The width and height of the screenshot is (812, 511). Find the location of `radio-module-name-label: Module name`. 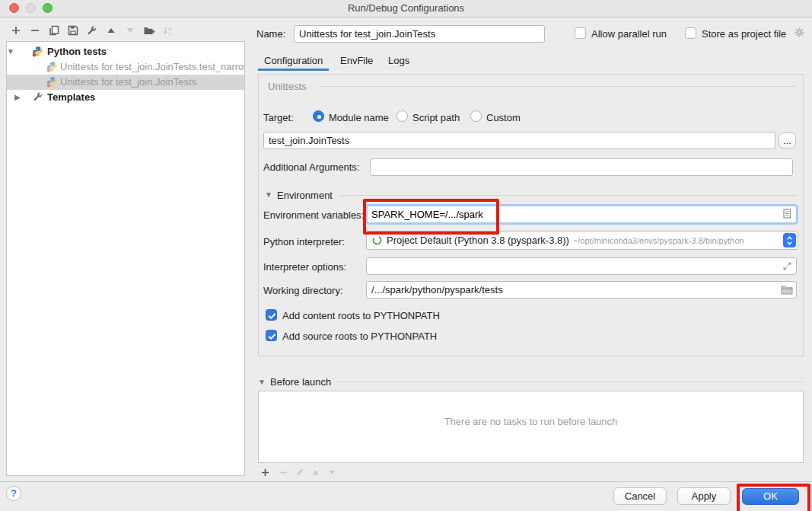

radio-module-name-label: Module name is located at coordinates (359, 117).